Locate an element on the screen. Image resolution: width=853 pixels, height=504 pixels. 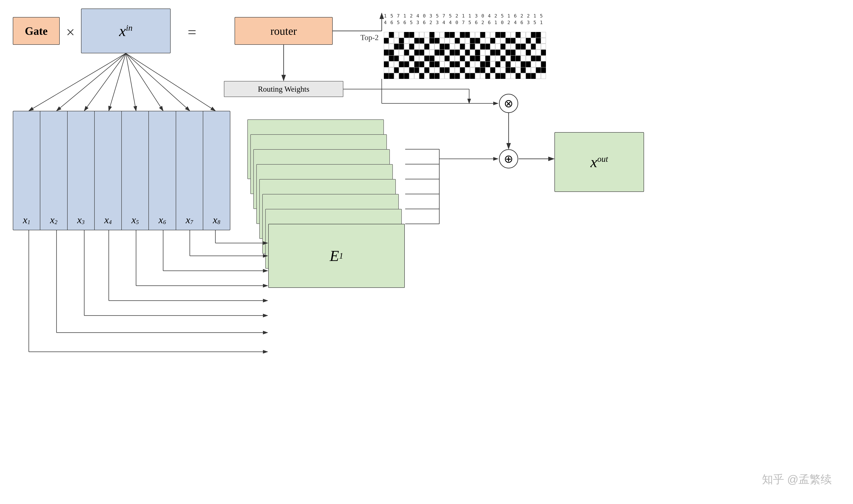
expert-x4: x4 is located at coordinates (108, 170).